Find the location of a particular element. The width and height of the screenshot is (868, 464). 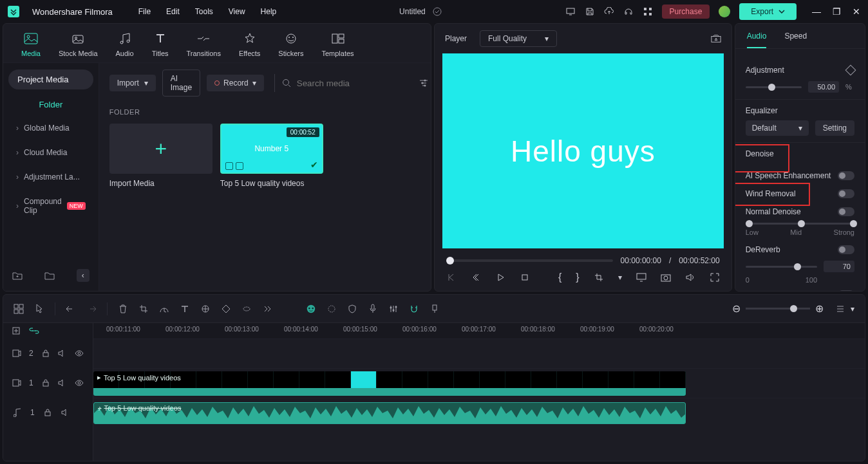

wind-removal-toggle is located at coordinates (846, 194).